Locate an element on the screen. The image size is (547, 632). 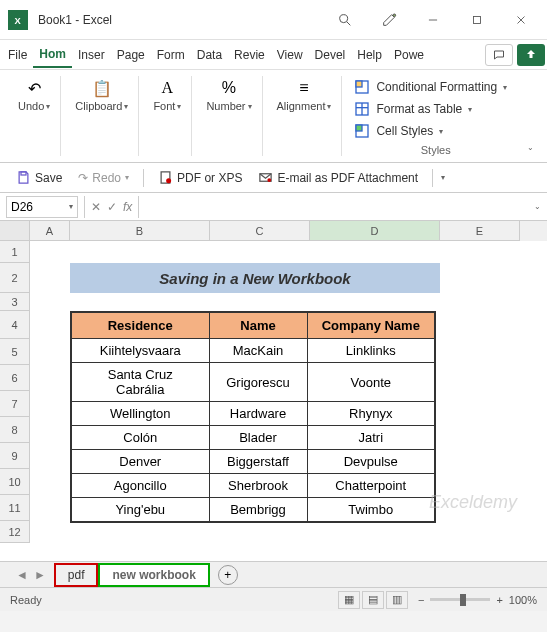
title-bar: X Book1 - Excel is located at coordinates (274, 20).